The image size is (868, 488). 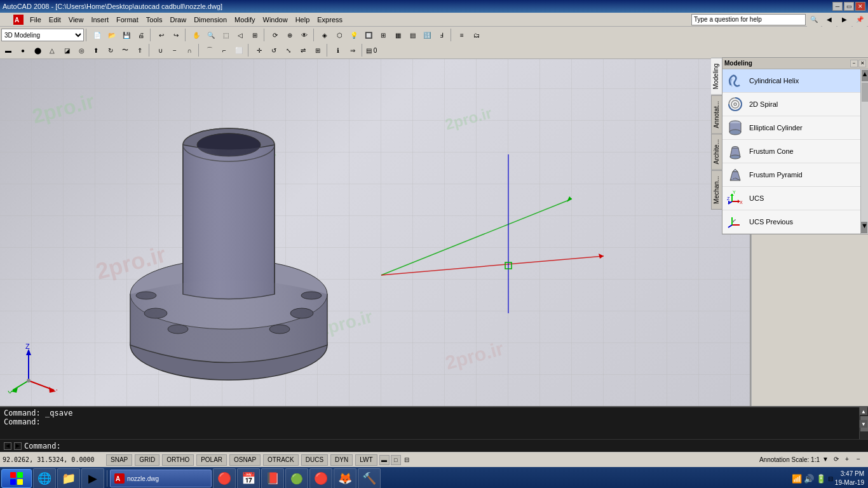 What do you see at coordinates (125, 50) in the screenshot?
I see `sweep-button: 〜` at bounding box center [125, 50].